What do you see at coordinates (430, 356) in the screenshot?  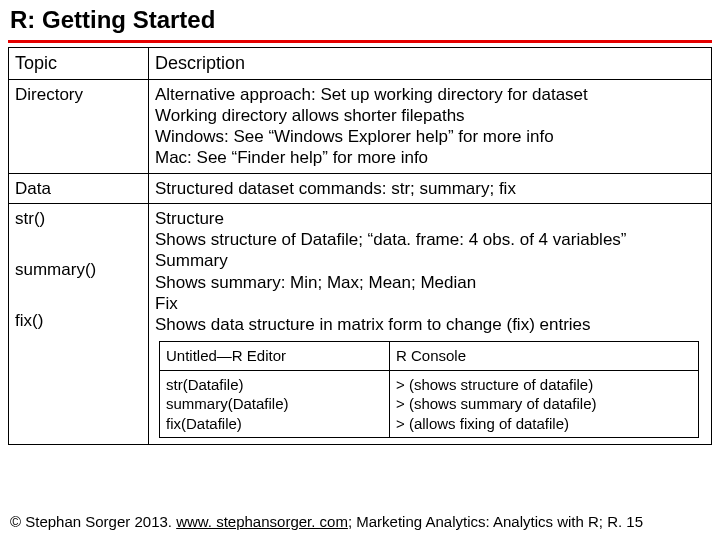 I see `inner-header-row: Untitled—R Editor R Console` at bounding box center [430, 356].